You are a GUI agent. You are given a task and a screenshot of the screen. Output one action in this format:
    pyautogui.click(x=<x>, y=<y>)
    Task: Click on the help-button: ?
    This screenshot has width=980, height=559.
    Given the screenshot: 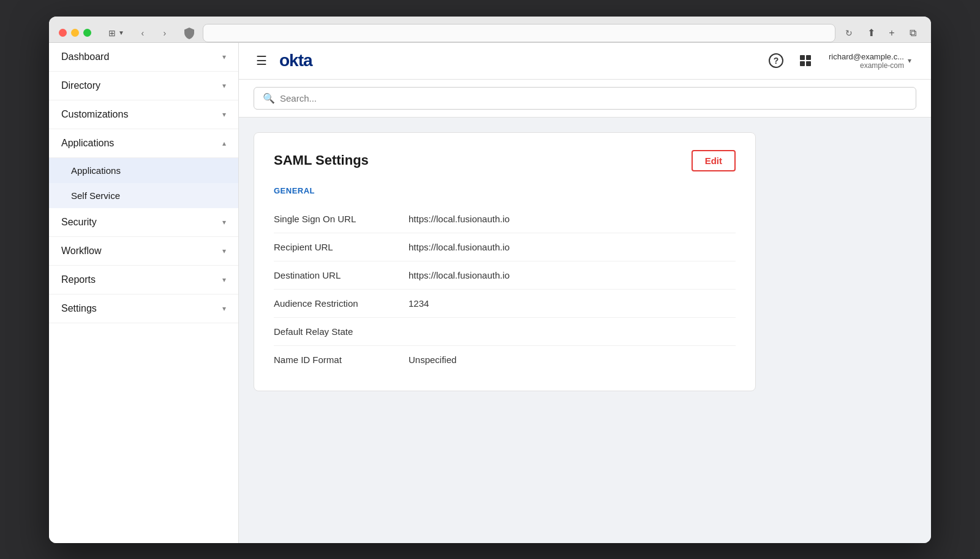 What is the action you would take?
    pyautogui.click(x=776, y=61)
    